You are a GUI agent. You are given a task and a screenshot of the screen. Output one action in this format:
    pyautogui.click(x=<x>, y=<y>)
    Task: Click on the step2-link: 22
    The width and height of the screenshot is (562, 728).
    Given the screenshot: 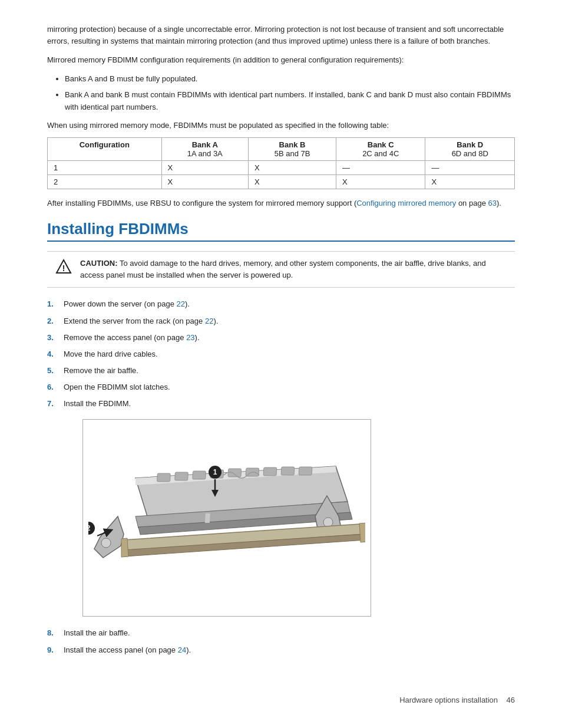 What is the action you would take?
    pyautogui.click(x=209, y=321)
    